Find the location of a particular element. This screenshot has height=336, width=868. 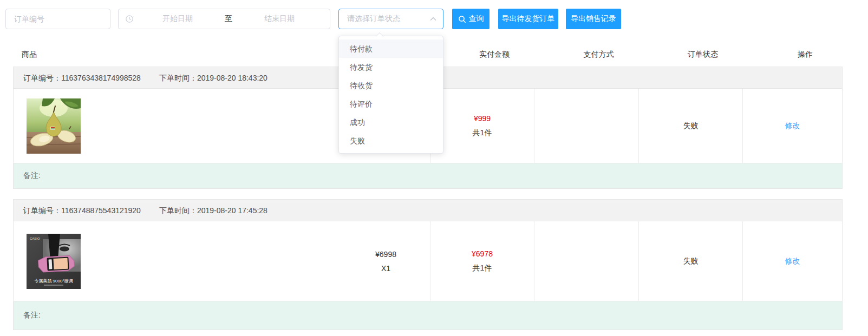

status-option-pending-review: 待评价 is located at coordinates (391, 104).